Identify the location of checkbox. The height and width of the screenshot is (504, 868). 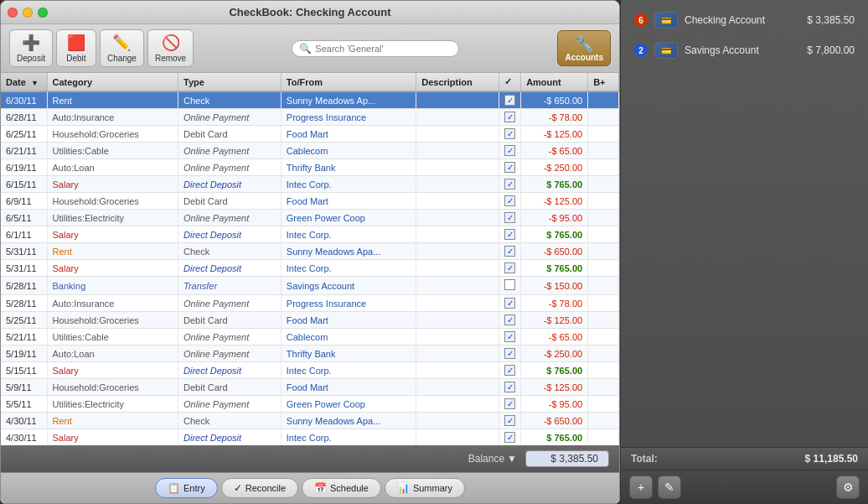
(509, 285).